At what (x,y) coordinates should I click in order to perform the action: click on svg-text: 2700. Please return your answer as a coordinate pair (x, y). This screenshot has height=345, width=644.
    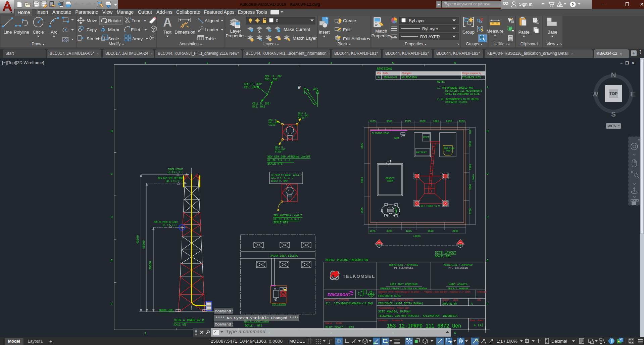
    Looking at the image, I should click on (470, 212).